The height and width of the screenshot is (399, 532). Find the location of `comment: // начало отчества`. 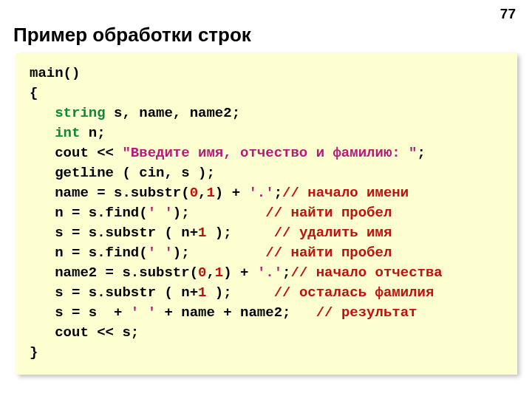

comment: // начало отчества is located at coordinates (366, 273).